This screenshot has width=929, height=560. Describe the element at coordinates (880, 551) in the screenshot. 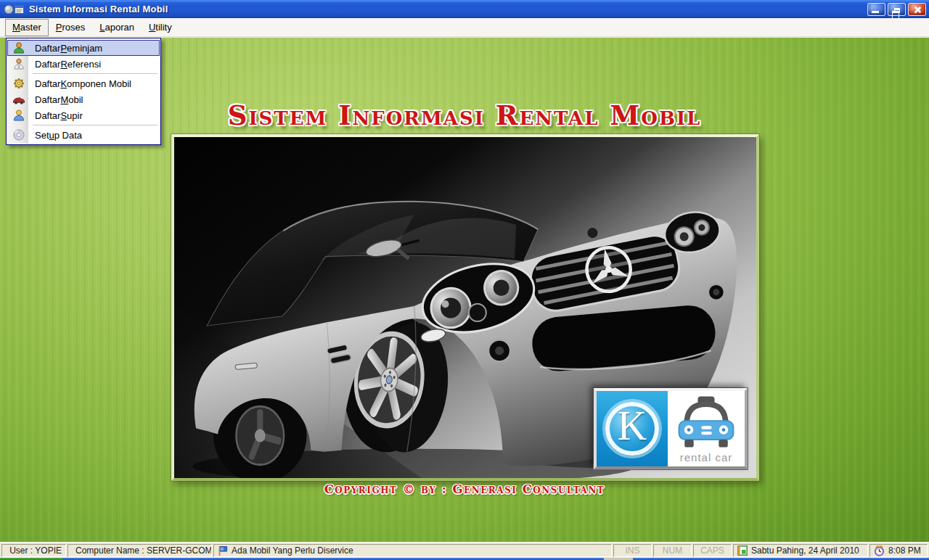

I see `clock-icon` at that location.